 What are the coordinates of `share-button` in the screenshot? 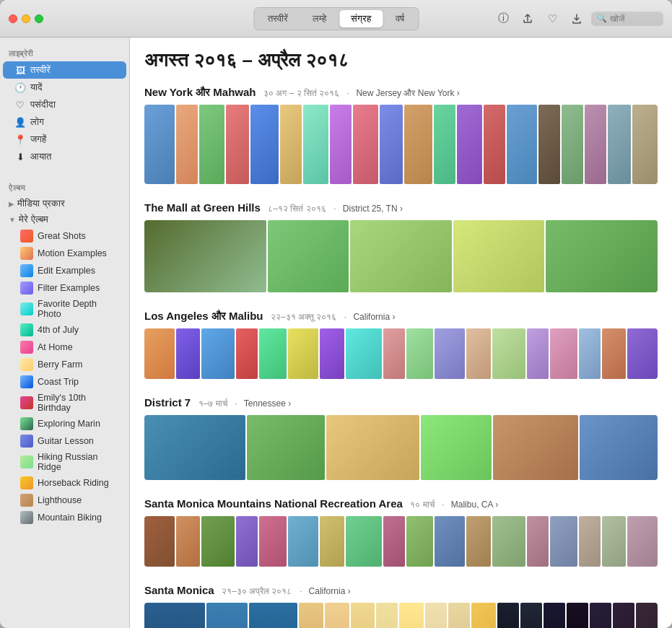 It's located at (528, 19).